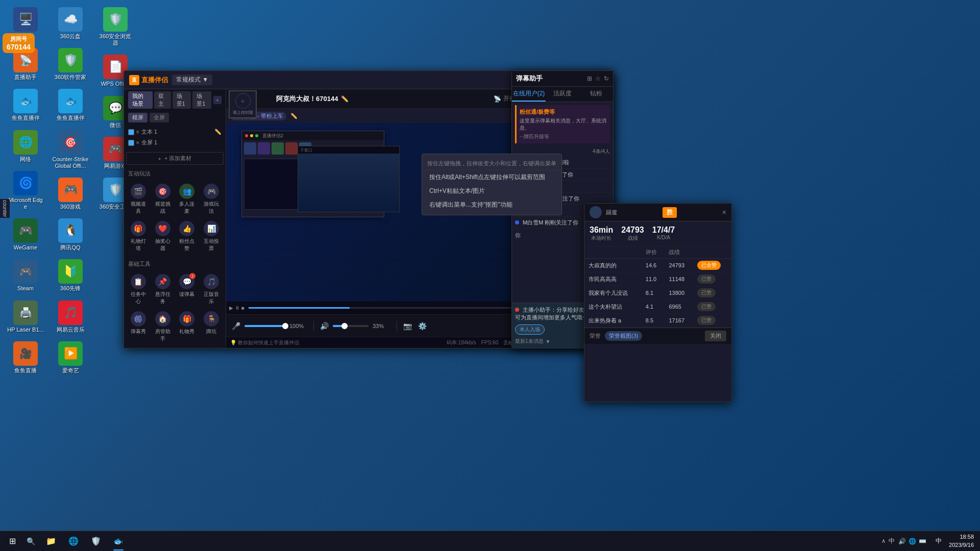 The height and width of the screenshot is (551, 980). I want to click on tool-room-manager: 🏠 房管助手, so click(163, 327).